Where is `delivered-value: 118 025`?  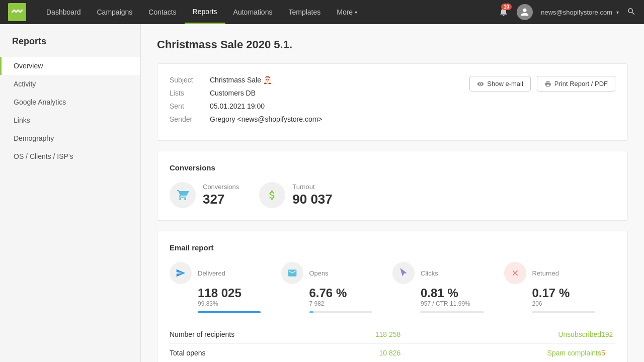
delivered-value: 118 025 is located at coordinates (234, 293).